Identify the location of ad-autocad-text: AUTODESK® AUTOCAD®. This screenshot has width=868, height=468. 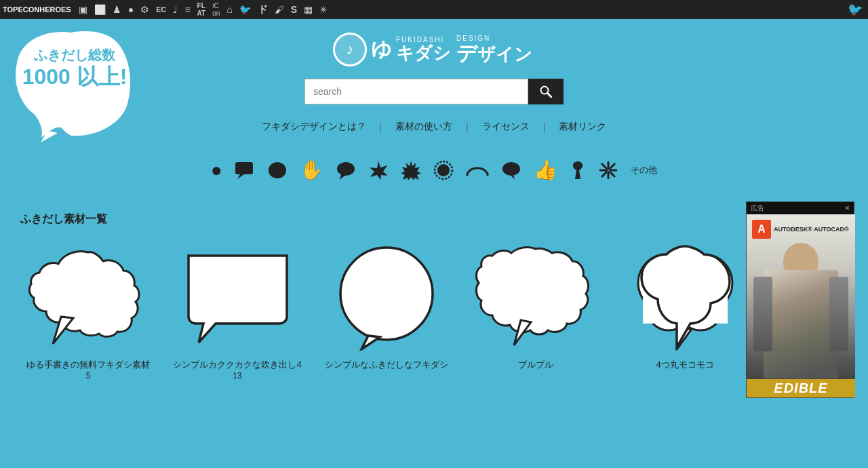
(811, 229).